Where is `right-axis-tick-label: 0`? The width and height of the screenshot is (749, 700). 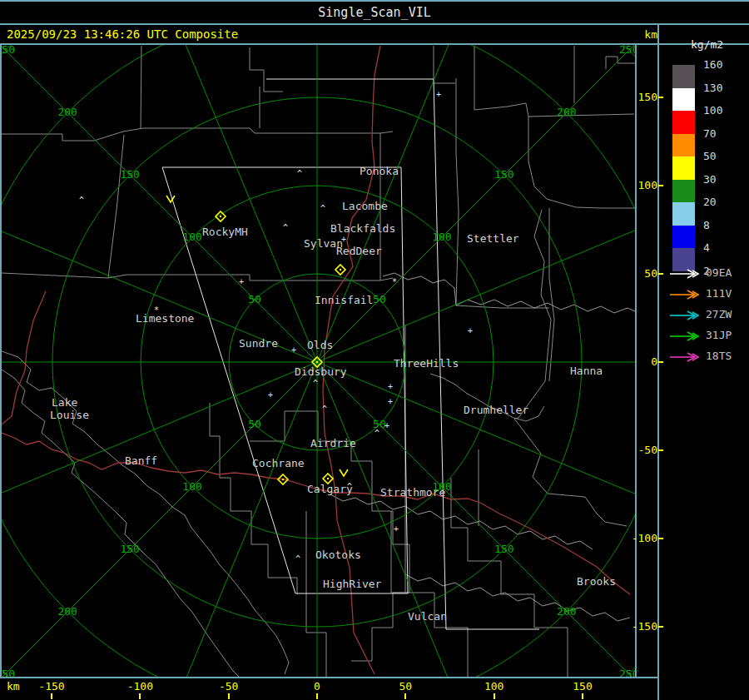
right-axis-tick-label: 0 is located at coordinates (644, 361).